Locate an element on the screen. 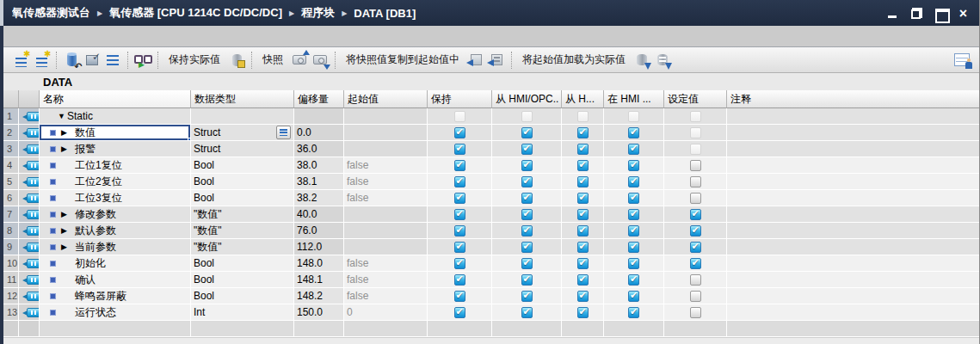 This screenshot has height=344, width=980. maximize-icon is located at coordinates (941, 14).